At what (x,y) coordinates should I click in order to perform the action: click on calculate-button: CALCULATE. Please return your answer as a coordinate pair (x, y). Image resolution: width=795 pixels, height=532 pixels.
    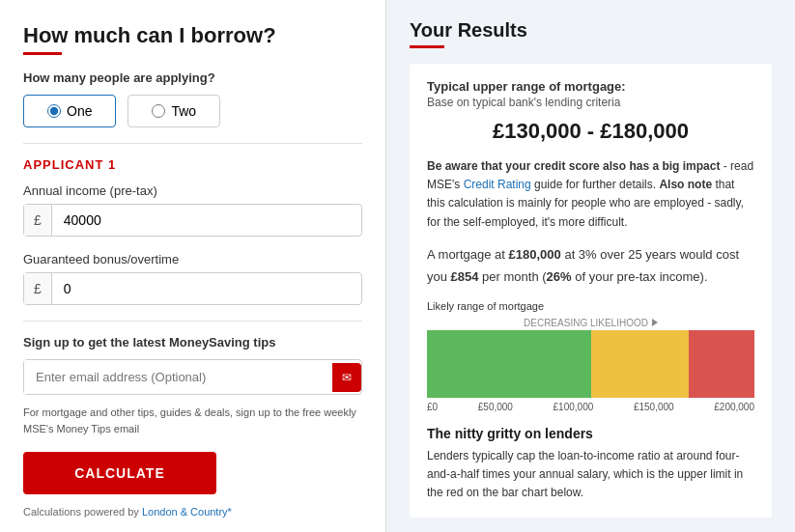
    Looking at the image, I should click on (120, 473).